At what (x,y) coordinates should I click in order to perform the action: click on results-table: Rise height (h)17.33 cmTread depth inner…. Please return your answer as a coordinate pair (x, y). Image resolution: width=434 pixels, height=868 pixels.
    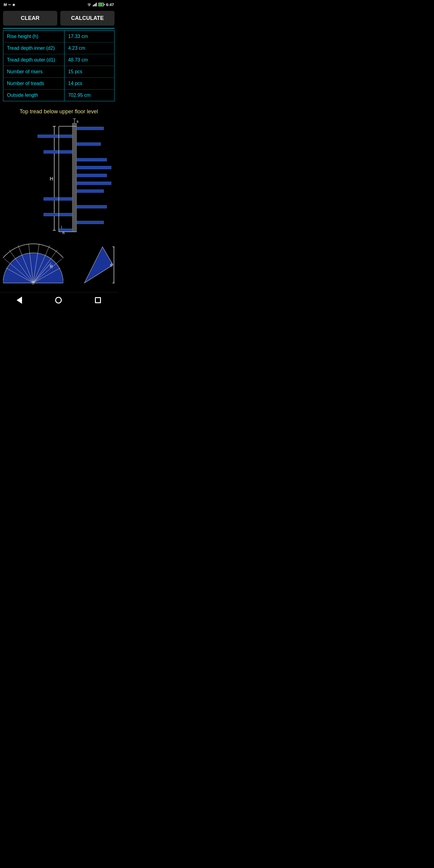
    Looking at the image, I should click on (59, 66).